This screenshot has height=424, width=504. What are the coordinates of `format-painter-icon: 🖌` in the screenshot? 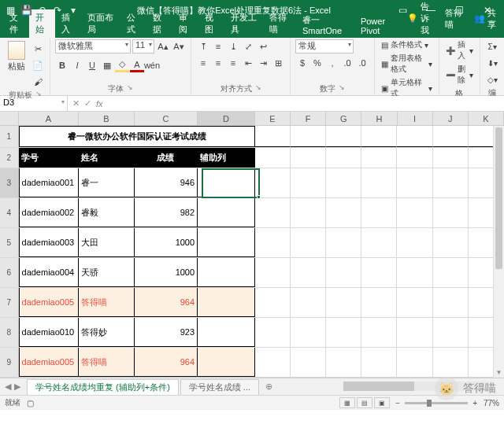 It's located at (38, 82).